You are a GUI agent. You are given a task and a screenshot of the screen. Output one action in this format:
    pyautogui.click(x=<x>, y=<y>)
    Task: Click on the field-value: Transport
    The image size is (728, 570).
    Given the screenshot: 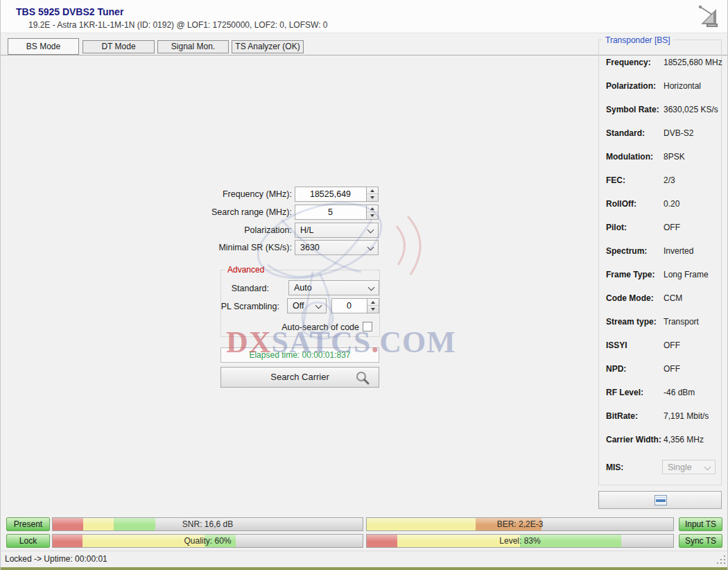 What is the action you would take?
    pyautogui.click(x=681, y=322)
    